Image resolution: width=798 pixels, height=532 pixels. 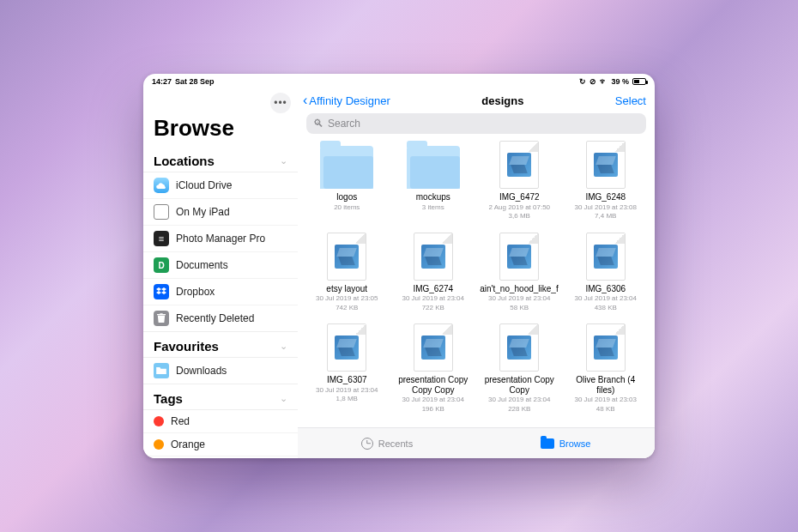 I want to click on section-header-favourites: Favourites ⌄, so click(x=221, y=347).